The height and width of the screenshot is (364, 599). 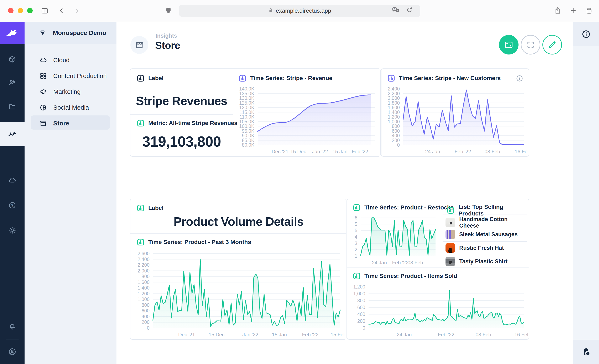 What do you see at coordinates (70, 92) in the screenshot?
I see `sidebar-item-marketing: Marketing` at bounding box center [70, 92].